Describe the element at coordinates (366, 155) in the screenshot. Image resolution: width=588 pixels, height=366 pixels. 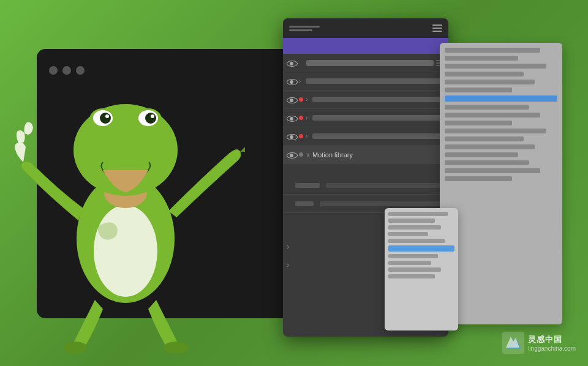
I see `layer-row-motion-library: ∨ Motion library` at that location.